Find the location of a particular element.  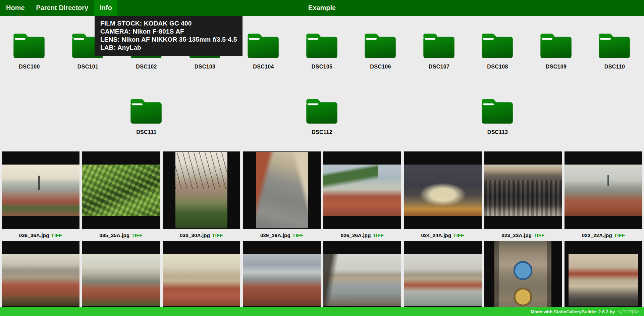

folder-label: DSC110 is located at coordinates (614, 67).